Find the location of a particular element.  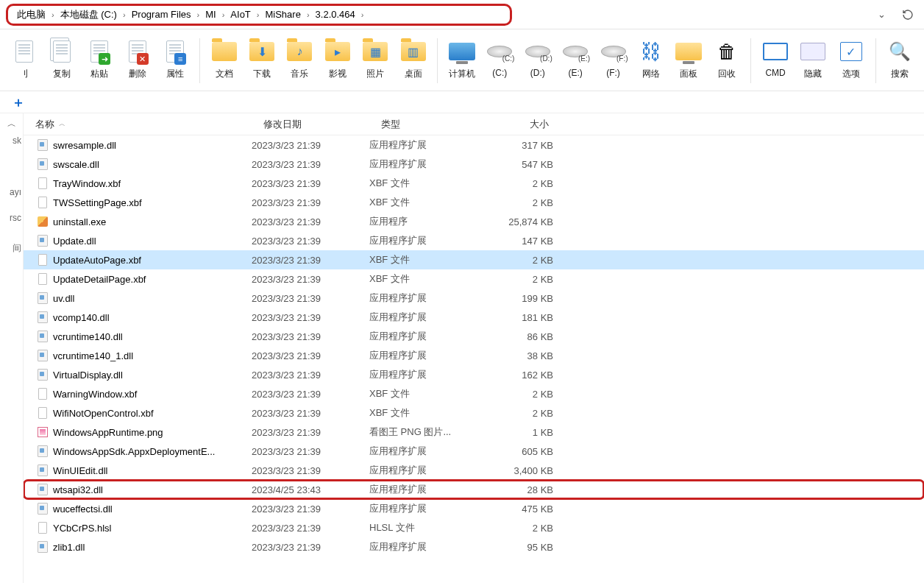

history-dropdown: ⌄ is located at coordinates (881, 15).